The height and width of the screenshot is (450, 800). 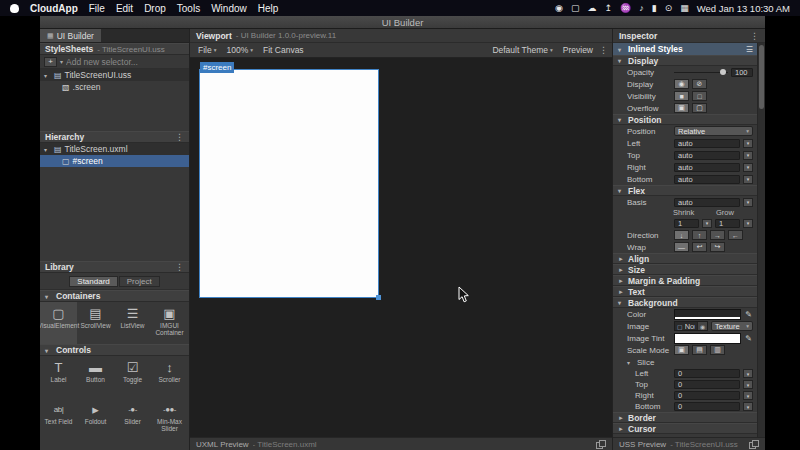 I want to click on slice-bottom-field: 0, so click(x=707, y=406).